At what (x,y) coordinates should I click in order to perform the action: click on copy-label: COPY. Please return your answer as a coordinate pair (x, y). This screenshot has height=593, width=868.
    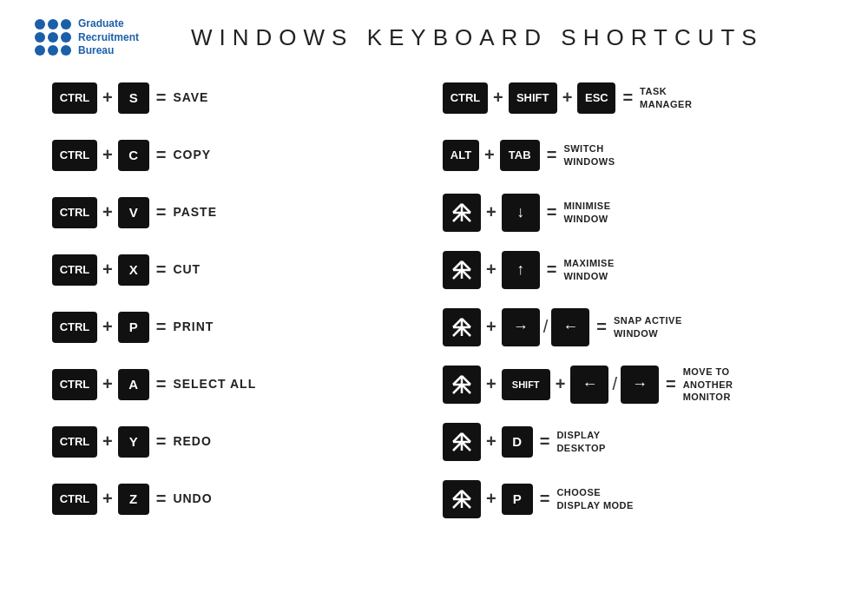
    Looking at the image, I should click on (192, 155).